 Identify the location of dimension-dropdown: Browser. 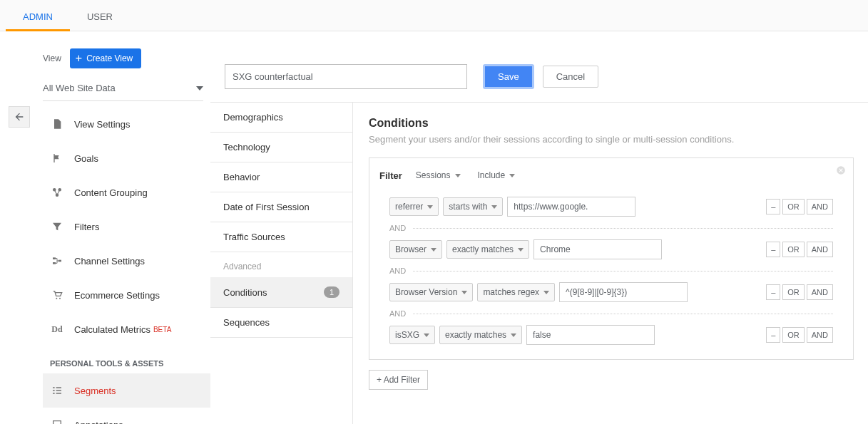
(416, 249).